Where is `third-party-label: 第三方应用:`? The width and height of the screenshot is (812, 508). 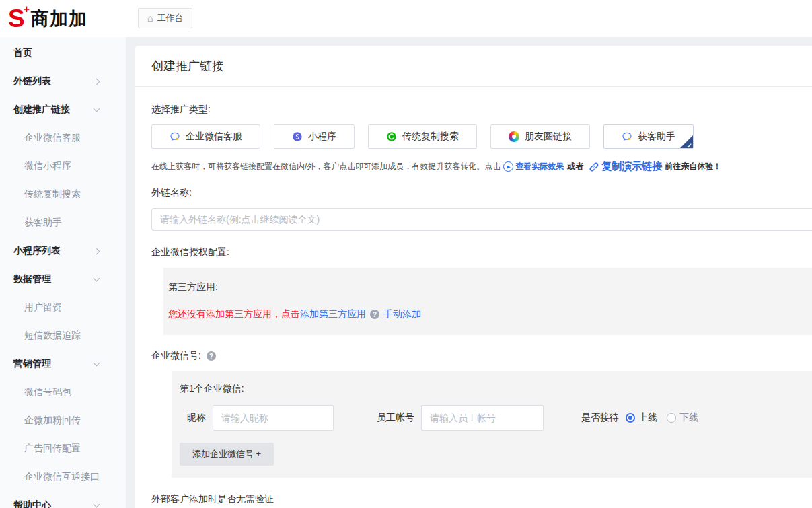
third-party-label: 第三方应用: is located at coordinates (490, 287).